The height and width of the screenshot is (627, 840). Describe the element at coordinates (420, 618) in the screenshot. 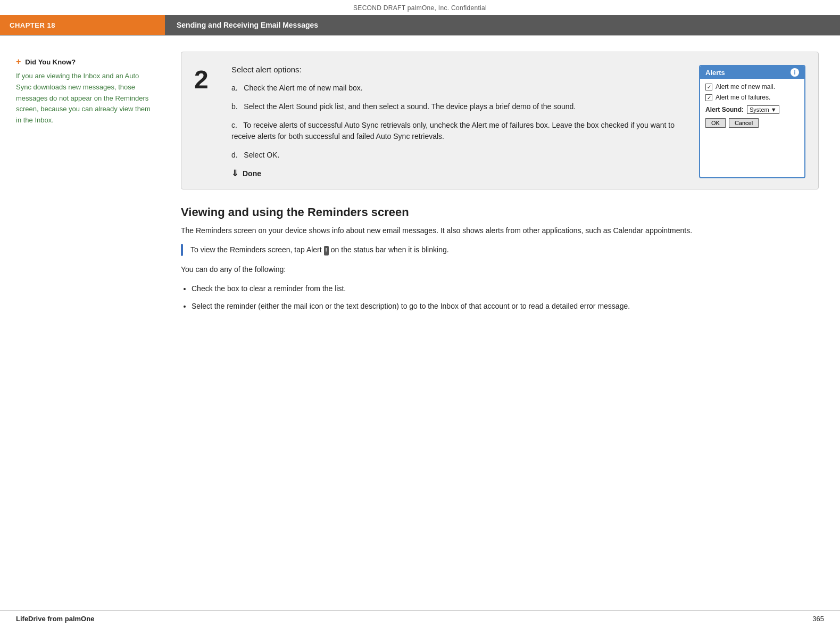

I see `footer: LifeDrive from palmOne 365` at that location.